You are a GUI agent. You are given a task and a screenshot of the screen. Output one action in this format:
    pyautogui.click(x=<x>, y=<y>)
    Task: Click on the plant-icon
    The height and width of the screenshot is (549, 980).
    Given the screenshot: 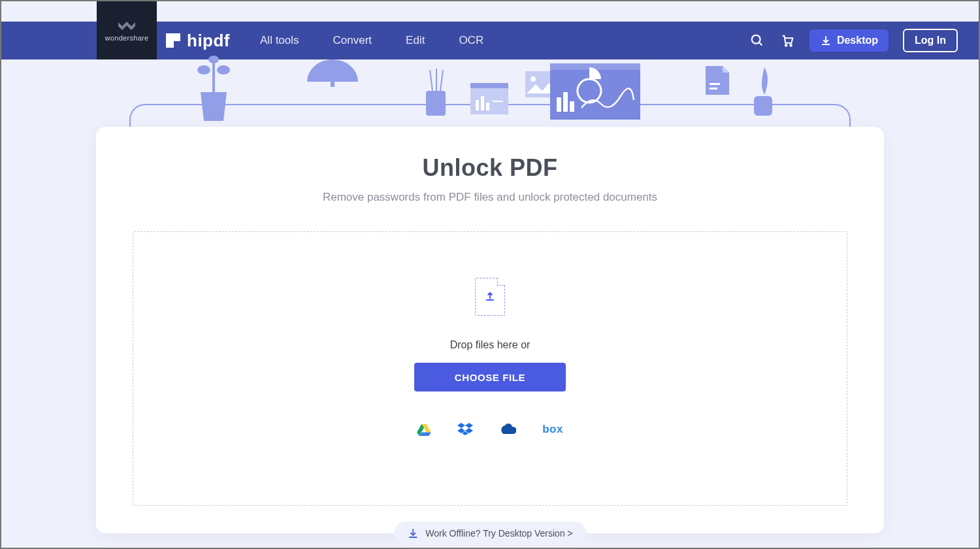 What is the action you would take?
    pyautogui.click(x=214, y=91)
    